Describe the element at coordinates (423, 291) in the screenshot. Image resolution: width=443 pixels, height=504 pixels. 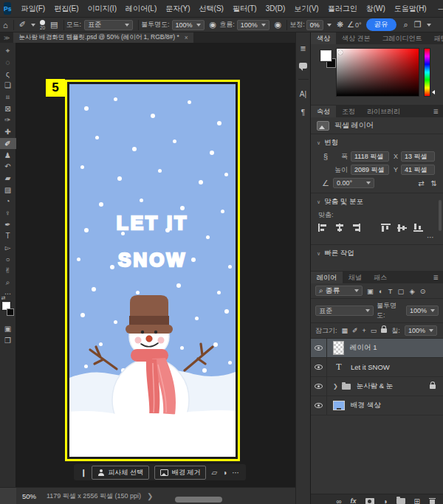
I see `filter-toggle-icon: ⊙` at that location.